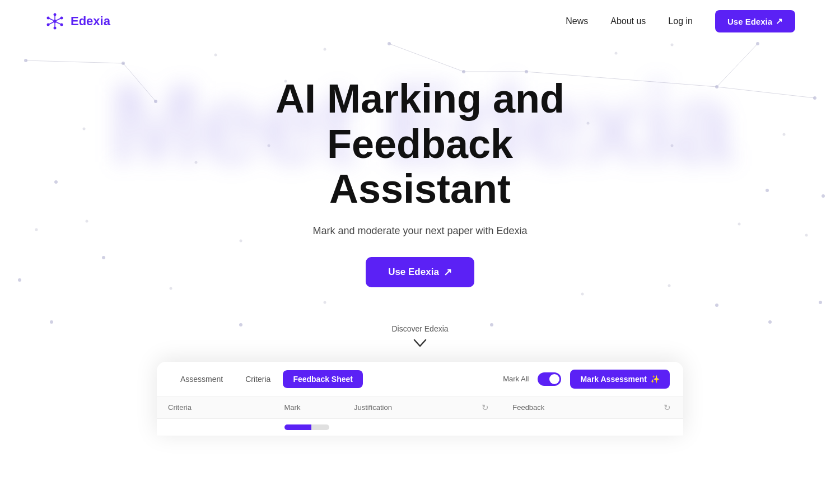 The image size is (840, 504). I want to click on col-criteria: Criteria, so click(215, 408).